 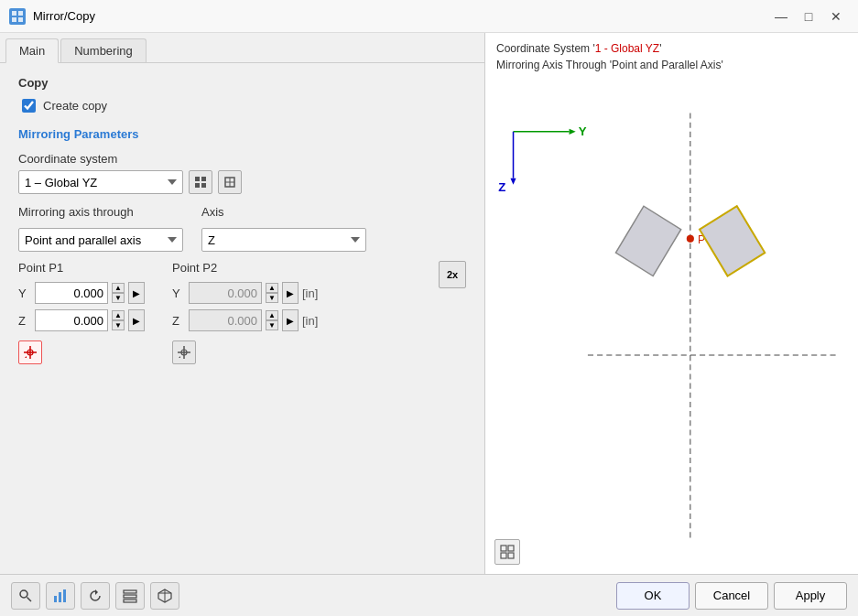 What do you see at coordinates (284, 240) in the screenshot?
I see `axis-select: Z Y` at bounding box center [284, 240].